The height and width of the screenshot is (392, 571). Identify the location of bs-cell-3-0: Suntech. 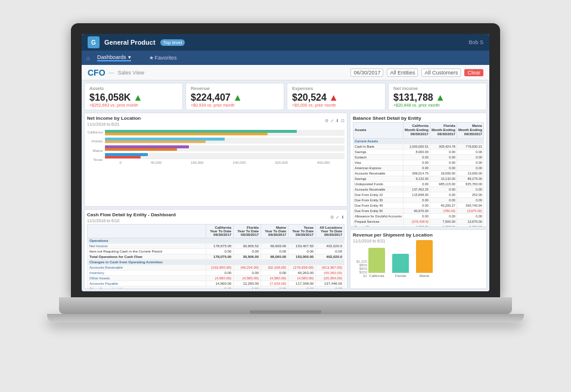
(378, 157).